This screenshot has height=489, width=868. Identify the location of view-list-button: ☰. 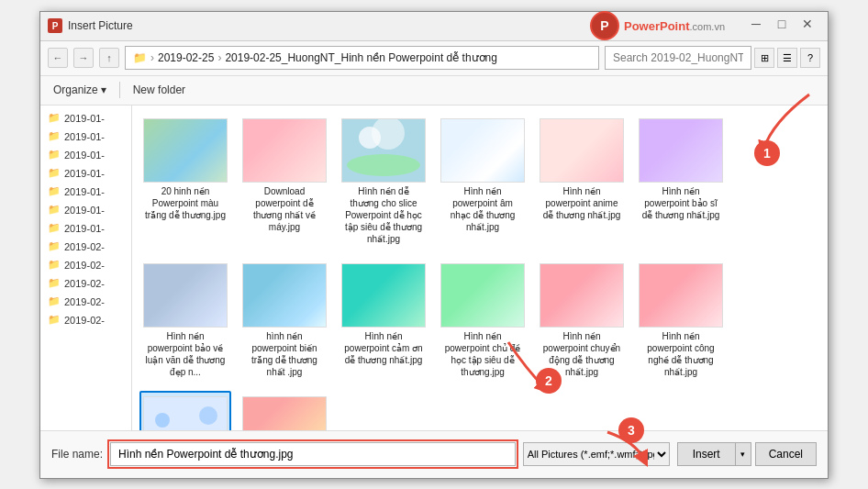
(787, 58).